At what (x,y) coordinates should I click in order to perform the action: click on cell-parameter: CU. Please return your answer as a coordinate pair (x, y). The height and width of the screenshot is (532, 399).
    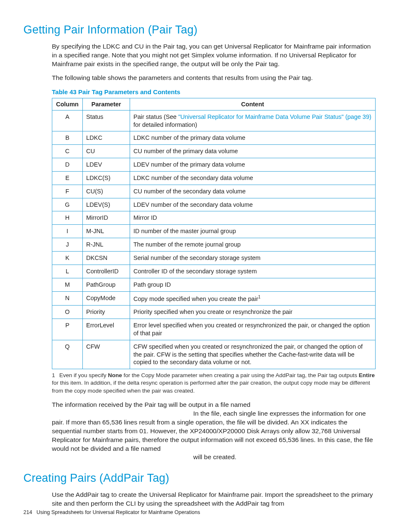
    Looking at the image, I should click on (106, 152).